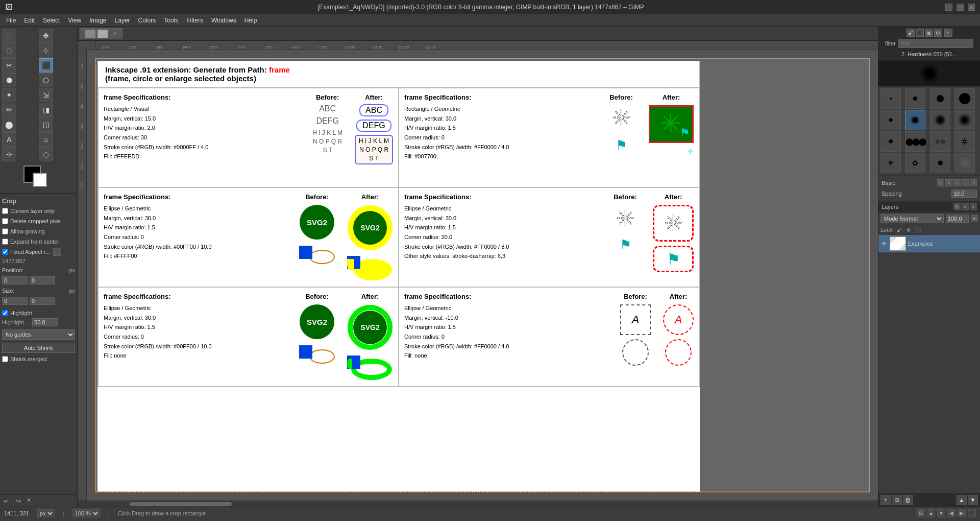  Describe the element at coordinates (948, 33) in the screenshot. I see `right-settings-icon: ≡` at that location.